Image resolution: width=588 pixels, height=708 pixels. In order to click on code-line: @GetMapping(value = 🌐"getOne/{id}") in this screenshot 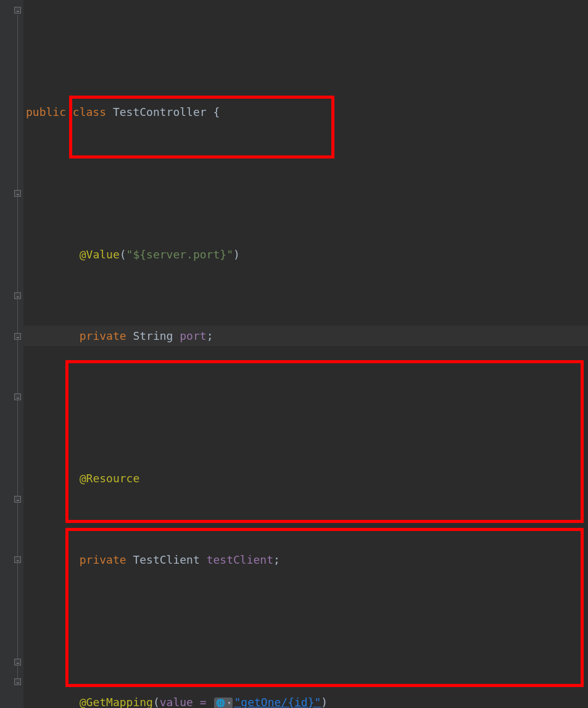, I will do `click(307, 700)`.